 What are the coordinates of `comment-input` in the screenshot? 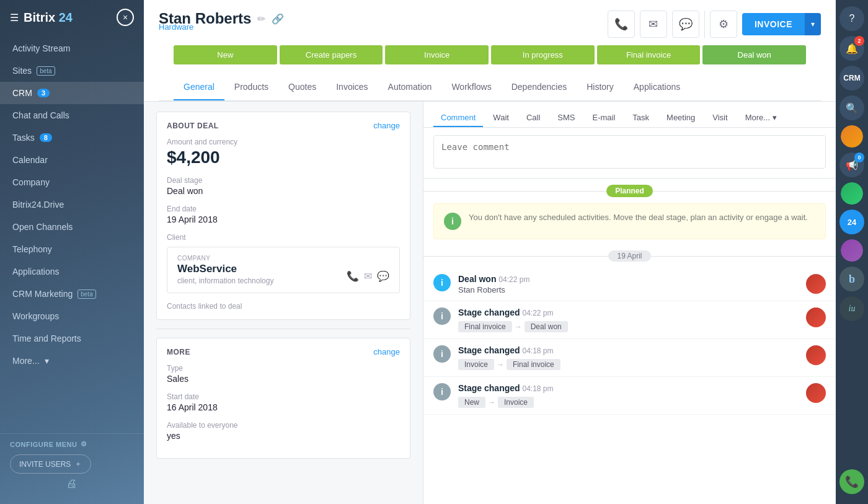 It's located at (630, 152).